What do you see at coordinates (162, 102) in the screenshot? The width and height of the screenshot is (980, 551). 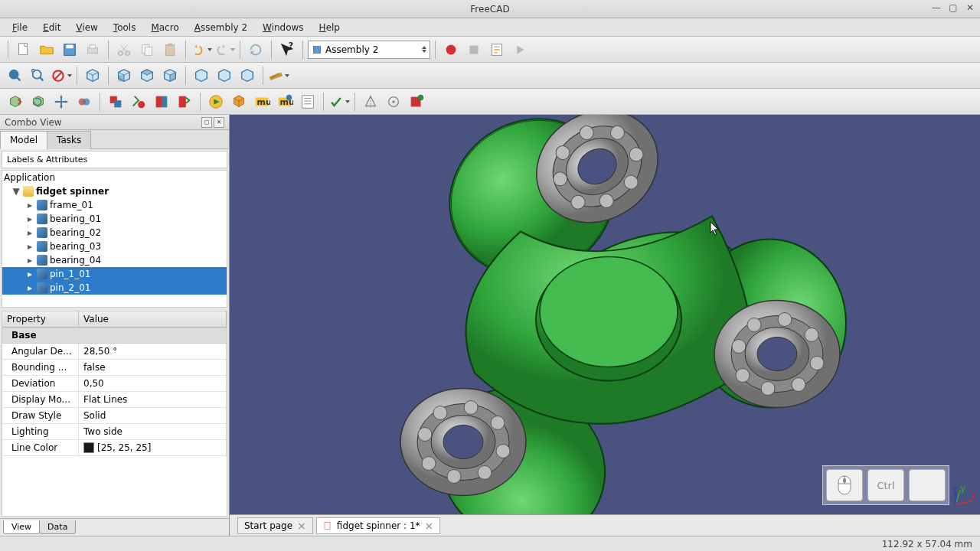 I see `angular-constraint-icon` at bounding box center [162, 102].